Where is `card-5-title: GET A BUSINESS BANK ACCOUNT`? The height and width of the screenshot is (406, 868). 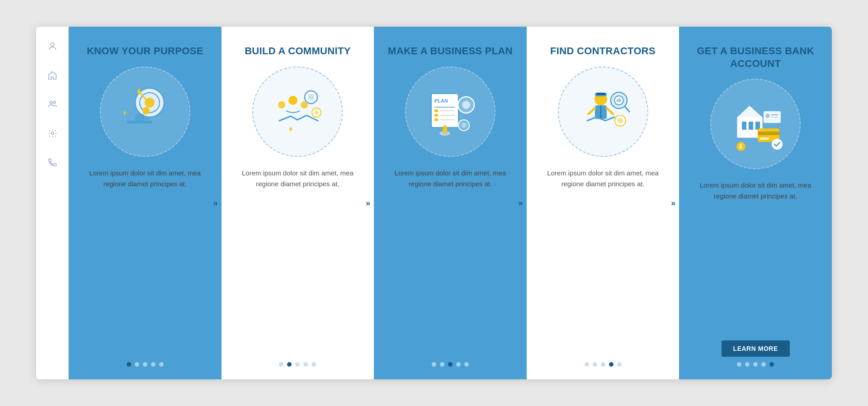 card-5-title: GET A BUSINESS BANK ACCOUNT is located at coordinates (755, 57).